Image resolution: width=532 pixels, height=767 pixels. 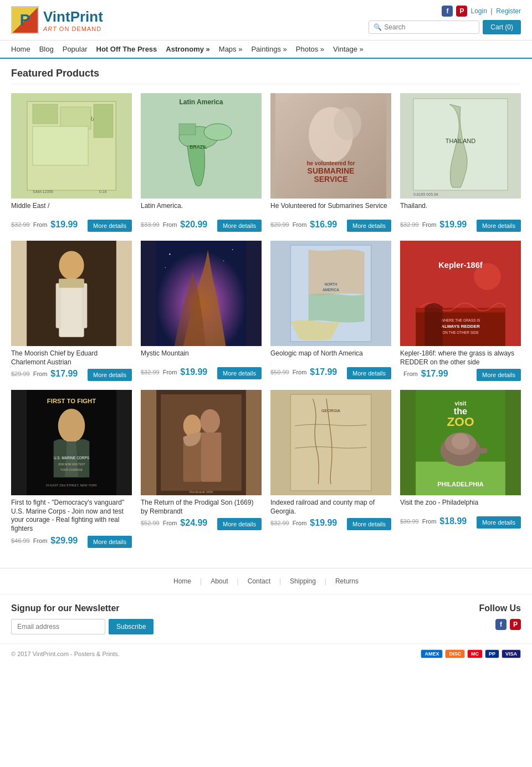 I want to click on svg-text: WHERE THE GRASS IS, so click(x=461, y=321).